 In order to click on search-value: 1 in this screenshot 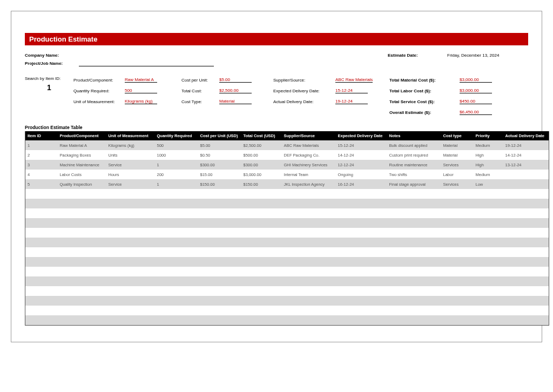, I will do `click(49, 87)`.